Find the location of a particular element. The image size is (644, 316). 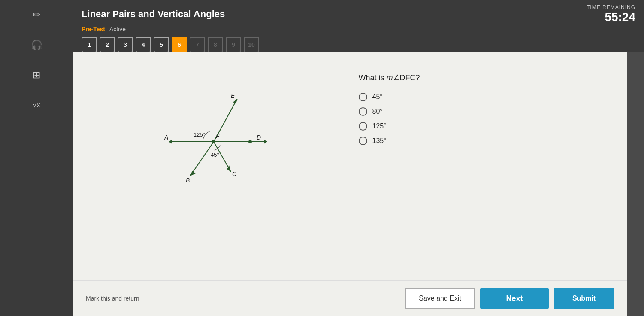

footer-buttons: Save and Exit Next Submit is located at coordinates (510, 298).